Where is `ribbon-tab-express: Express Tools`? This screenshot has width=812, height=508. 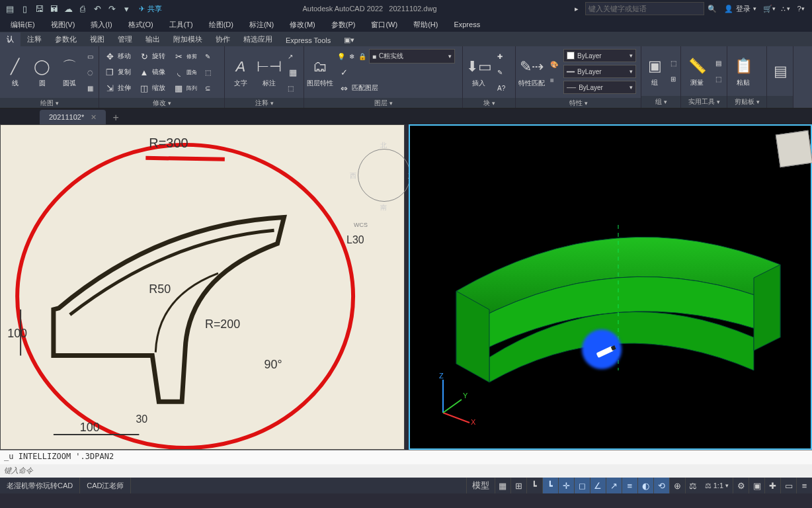 ribbon-tab-express: Express Tools is located at coordinates (308, 40).